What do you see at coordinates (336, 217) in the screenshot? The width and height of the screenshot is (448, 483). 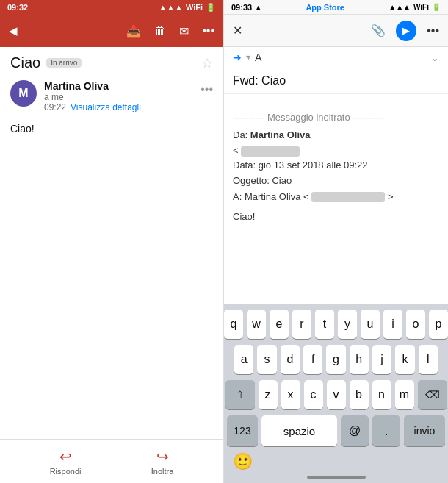 I see `fwd-body: Ciao!` at bounding box center [336, 217].